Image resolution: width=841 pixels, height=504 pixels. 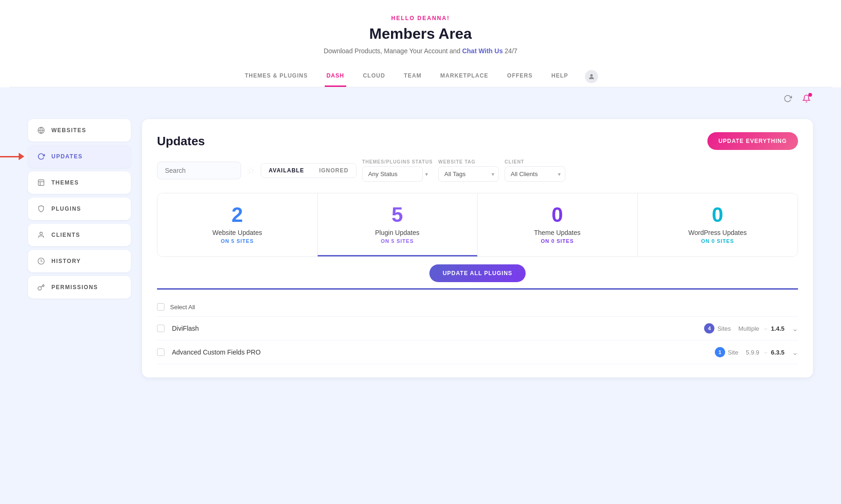 What do you see at coordinates (79, 156) in the screenshot?
I see `sidebar-item-updates: UPDATES` at bounding box center [79, 156].